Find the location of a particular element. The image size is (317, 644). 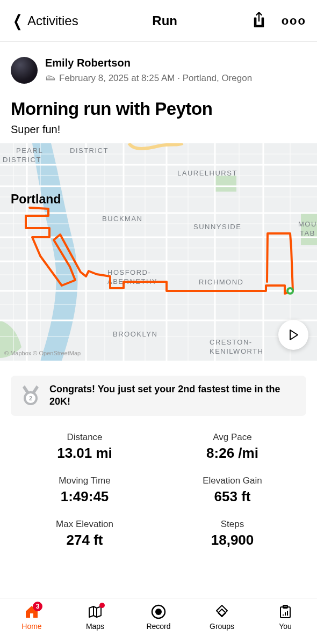

svg-text: RICHMOND is located at coordinates (221, 282).